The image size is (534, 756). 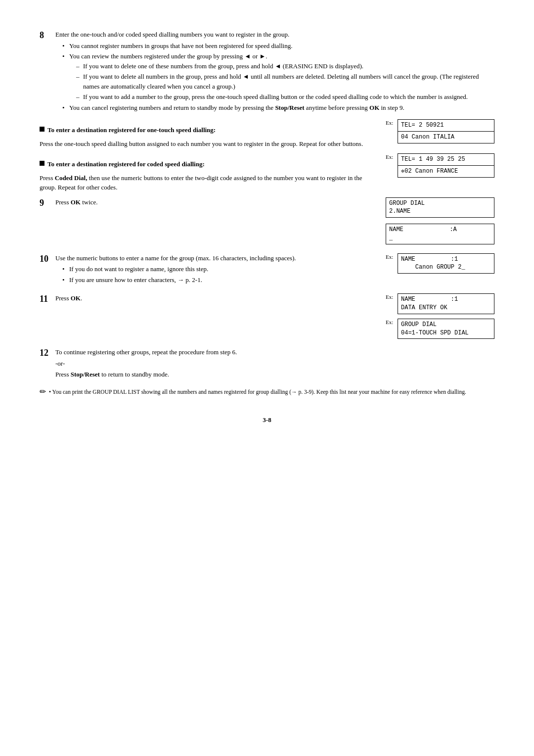 What do you see at coordinates (392, 123) in the screenshot?
I see `ex-label-1: Ex:` at bounding box center [392, 123].